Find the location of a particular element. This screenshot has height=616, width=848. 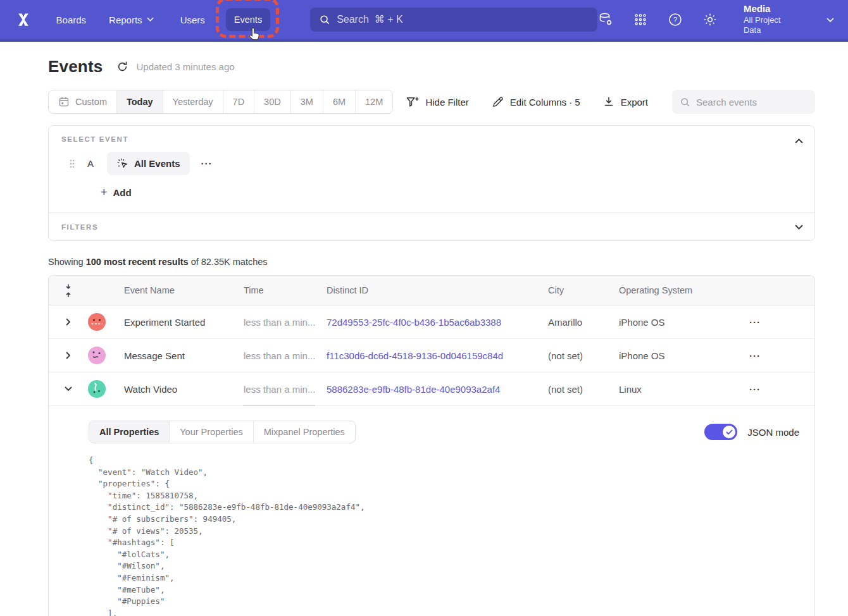

apps-grid-icon is located at coordinates (640, 20).